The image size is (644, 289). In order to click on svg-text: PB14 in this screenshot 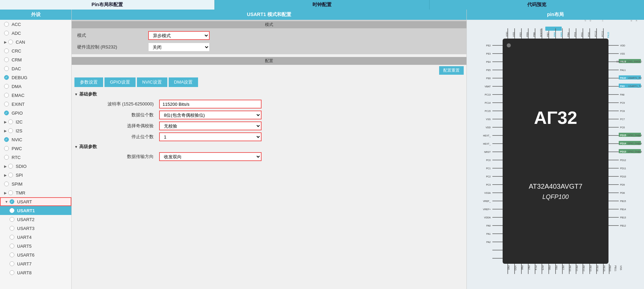, I will do `click(623, 209)`.